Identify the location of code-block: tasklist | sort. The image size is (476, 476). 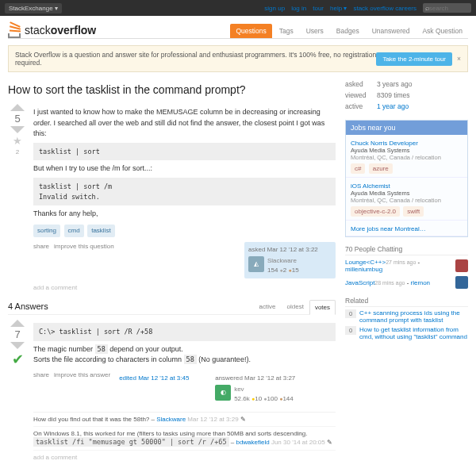
(184, 152).